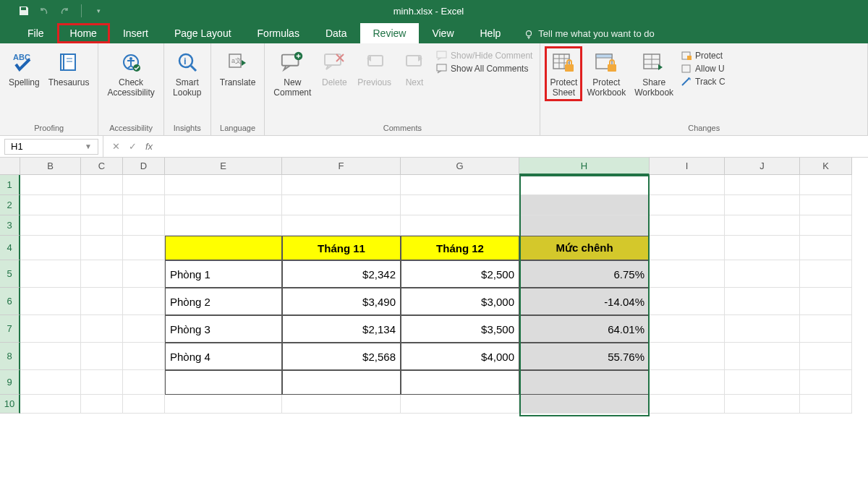 This screenshot has width=868, height=488. What do you see at coordinates (654, 74) in the screenshot?
I see `share-workbook-button: Share Workbook` at bounding box center [654, 74].